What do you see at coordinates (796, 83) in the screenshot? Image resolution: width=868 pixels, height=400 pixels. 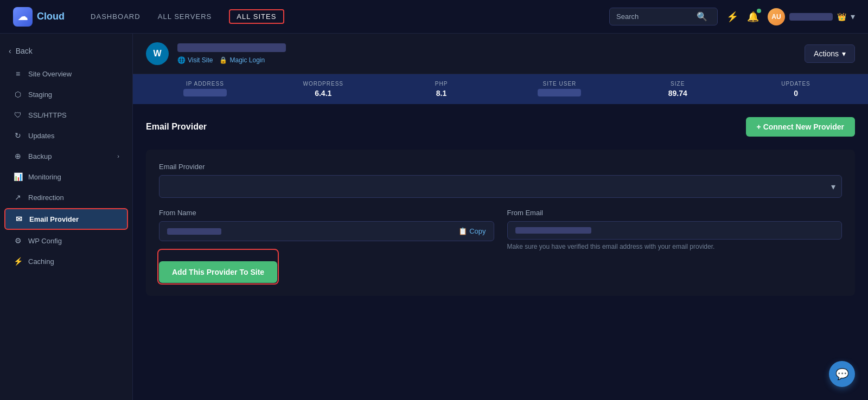 I see `stat-updates-label: UPDATES` at bounding box center [796, 83].